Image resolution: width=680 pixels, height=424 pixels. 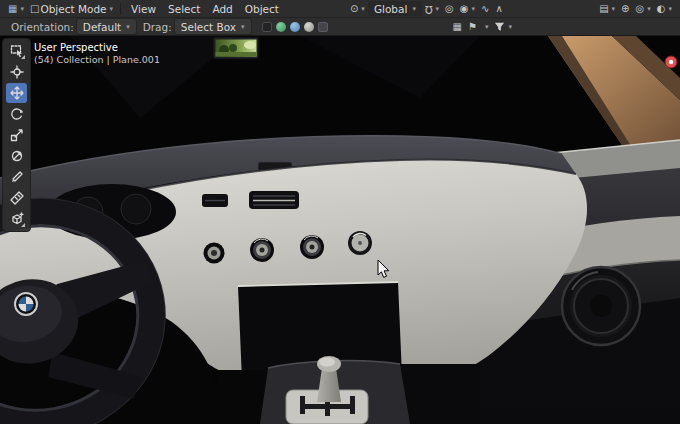 I want to click on divider, so click(x=120, y=9).